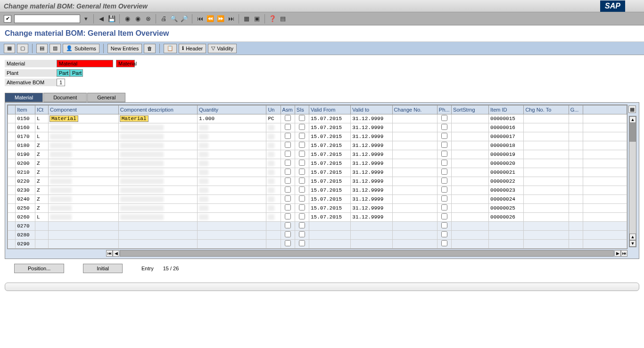  I want to click on scroll-up-icon: ▲, so click(633, 120).